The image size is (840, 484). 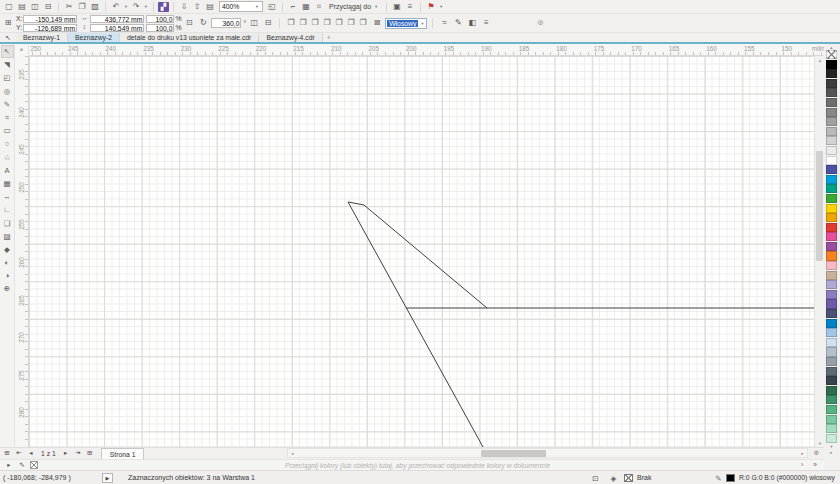 I want to click on outline-color-swatch, so click(x=730, y=478).